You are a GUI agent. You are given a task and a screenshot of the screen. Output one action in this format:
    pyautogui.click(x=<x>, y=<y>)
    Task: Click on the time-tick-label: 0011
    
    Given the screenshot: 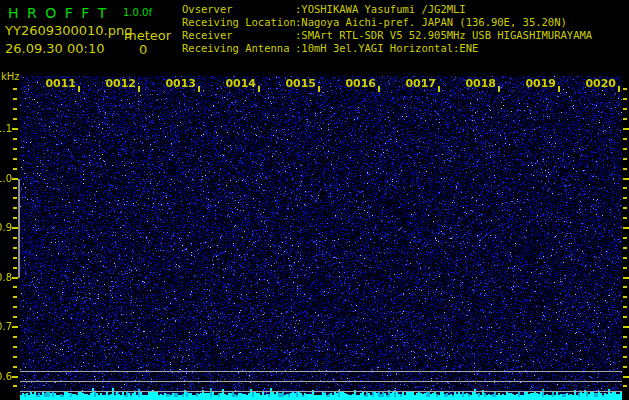 What is the action you would take?
    pyautogui.click(x=52, y=84)
    